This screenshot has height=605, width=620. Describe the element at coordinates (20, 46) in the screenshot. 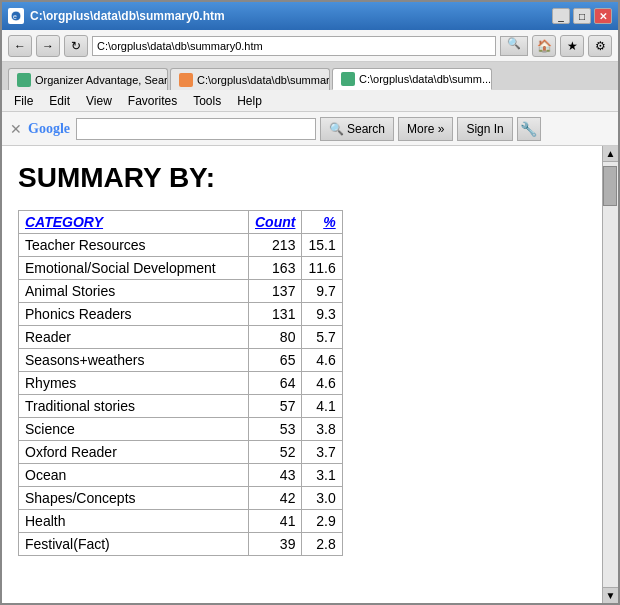

I see `back-button: ←` at that location.